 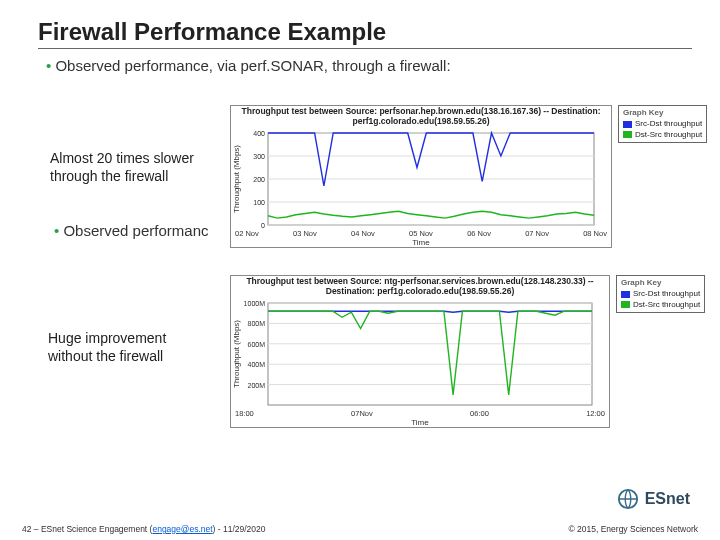 I want to click on chart2-title: Throughput test between Source: ntg-perf…, so click(x=420, y=288).